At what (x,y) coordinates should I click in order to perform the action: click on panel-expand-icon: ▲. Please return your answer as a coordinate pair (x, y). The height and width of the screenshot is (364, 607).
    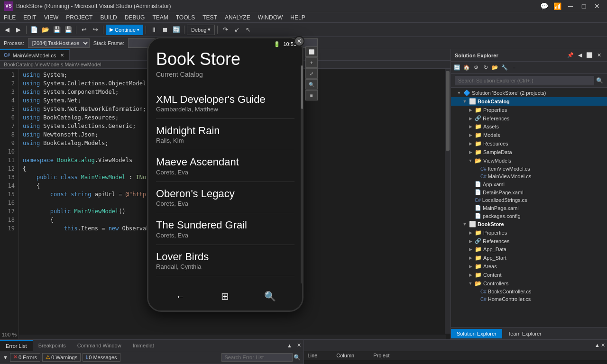
    Looking at the image, I should click on (290, 346).